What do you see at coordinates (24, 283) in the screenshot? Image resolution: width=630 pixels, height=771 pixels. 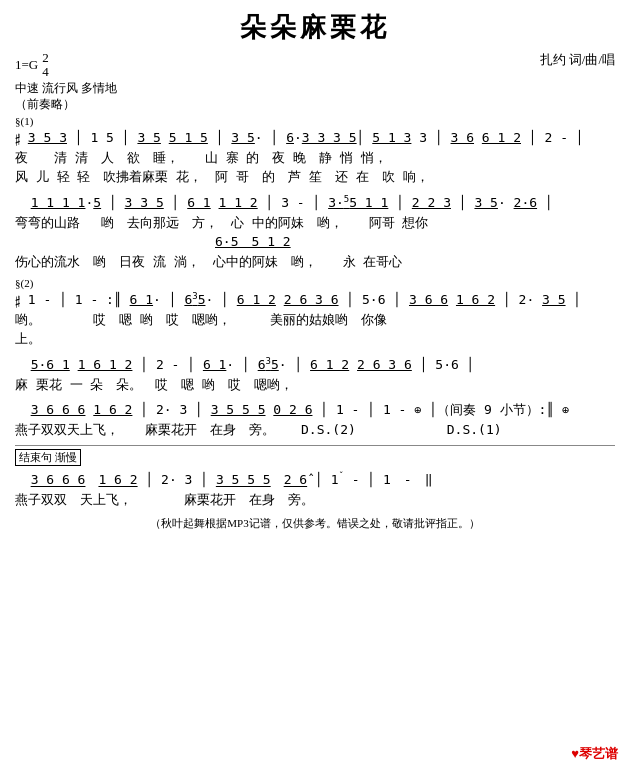 I see `section2-label: §(2)` at bounding box center [24, 283].